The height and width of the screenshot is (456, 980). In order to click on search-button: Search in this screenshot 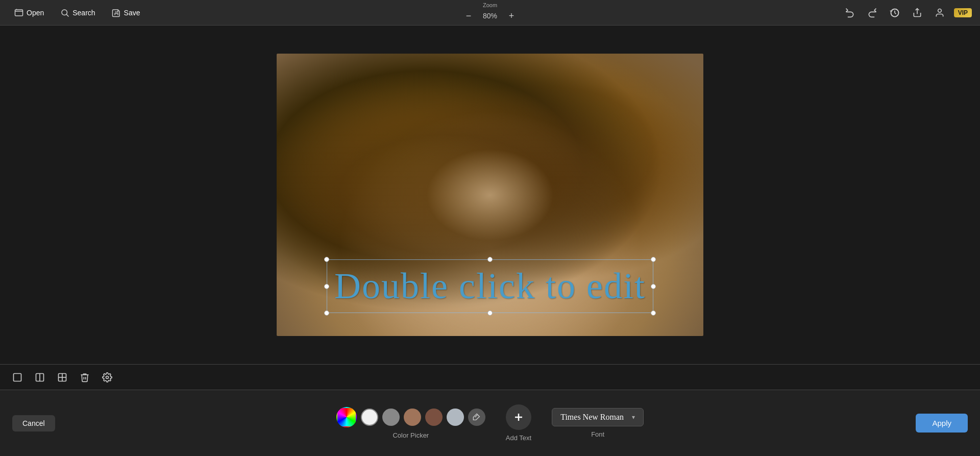, I will do `click(78, 13)`.